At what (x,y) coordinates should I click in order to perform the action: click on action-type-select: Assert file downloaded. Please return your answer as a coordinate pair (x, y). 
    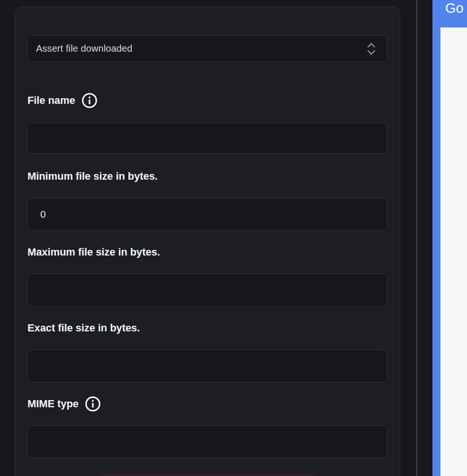
    Looking at the image, I should click on (207, 48).